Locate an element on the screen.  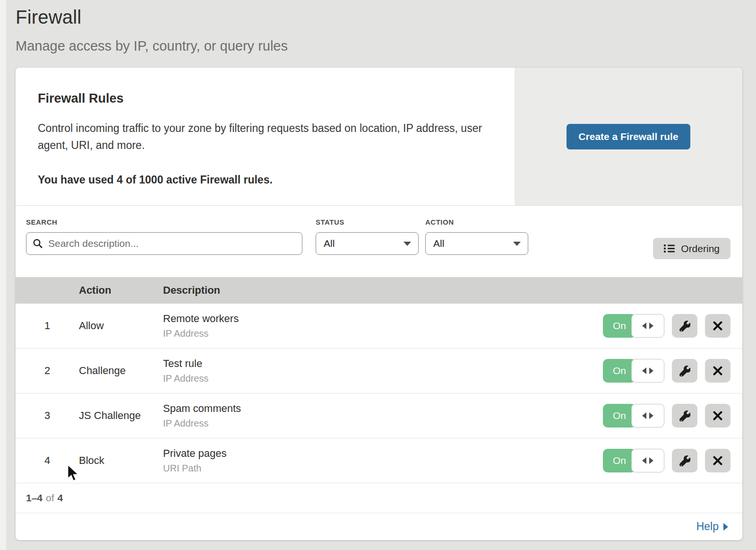
rule-priority: 2 is located at coordinates (47, 371).